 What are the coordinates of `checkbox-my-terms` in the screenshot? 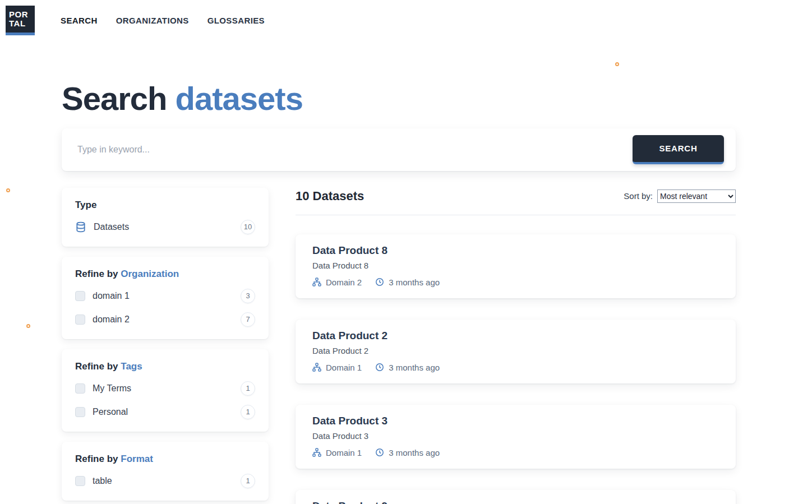 It's located at (80, 389).